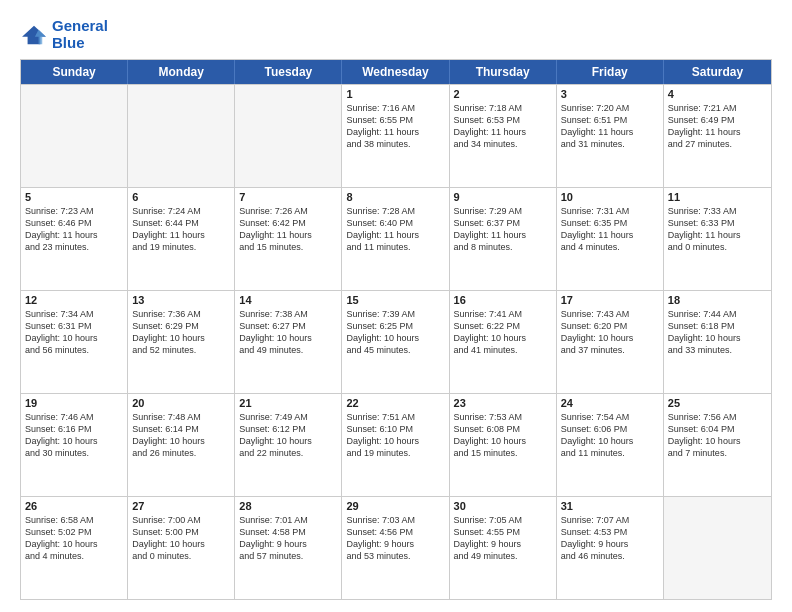 The image size is (792, 612). What do you see at coordinates (610, 403) in the screenshot?
I see `day-number: 24` at bounding box center [610, 403].